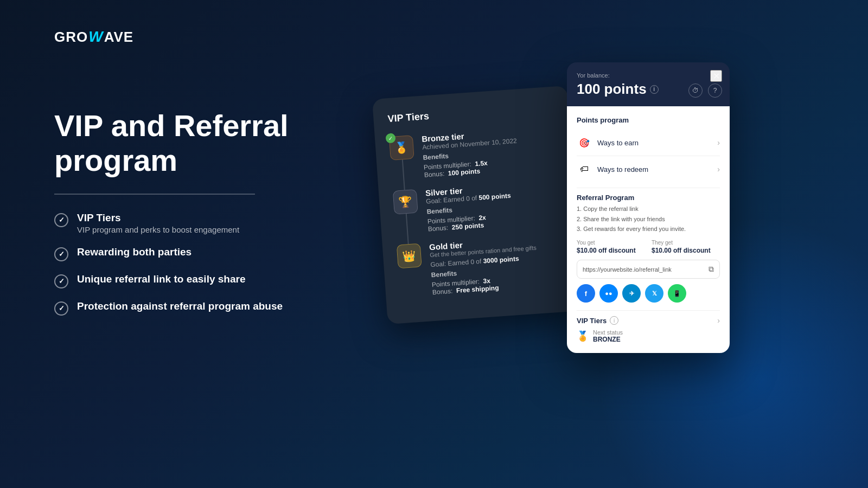  Describe the element at coordinates (631, 293) in the screenshot. I see `telegram-share-button: ✈` at that location.